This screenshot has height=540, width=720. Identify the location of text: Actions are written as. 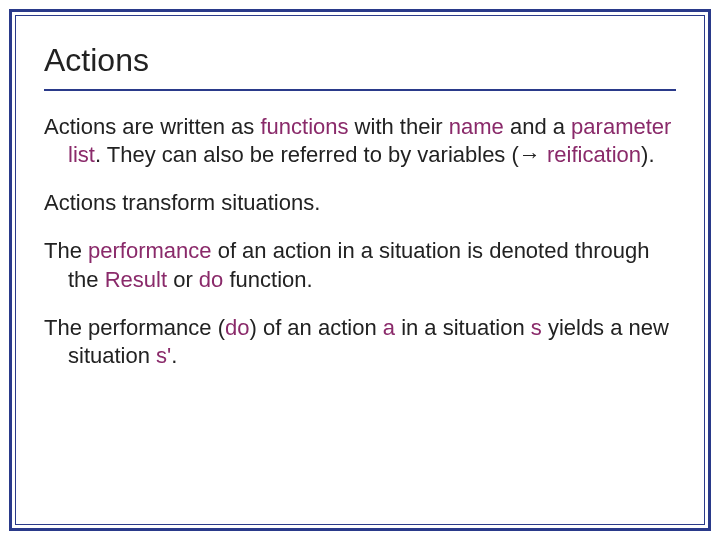
(152, 126).